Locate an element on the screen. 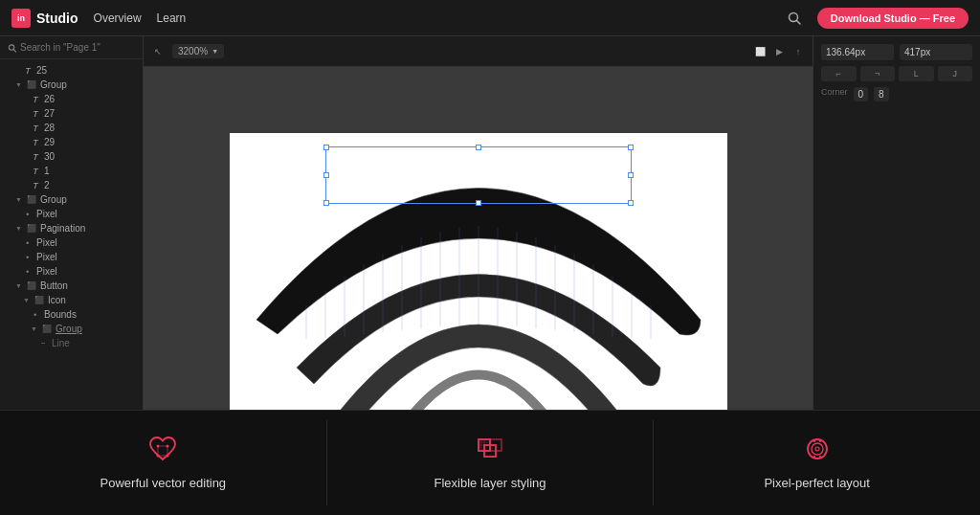  layer-item: T 1 is located at coordinates (71, 170).